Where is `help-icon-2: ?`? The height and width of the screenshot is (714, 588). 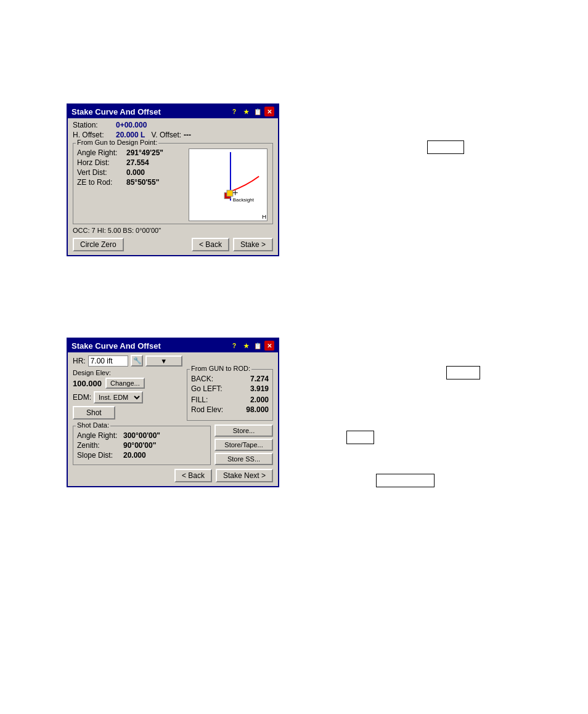
help-icon-2: ? is located at coordinates (234, 346).